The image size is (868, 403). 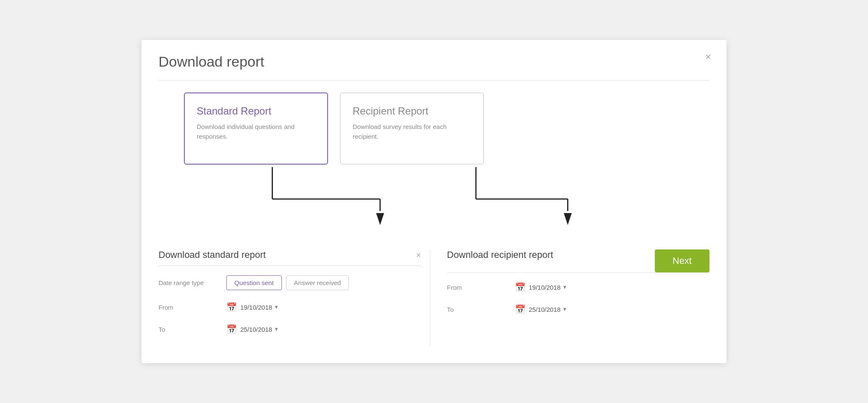 I want to click on recipient-report-card: Recipient Report Download survey results…, so click(x=412, y=129).